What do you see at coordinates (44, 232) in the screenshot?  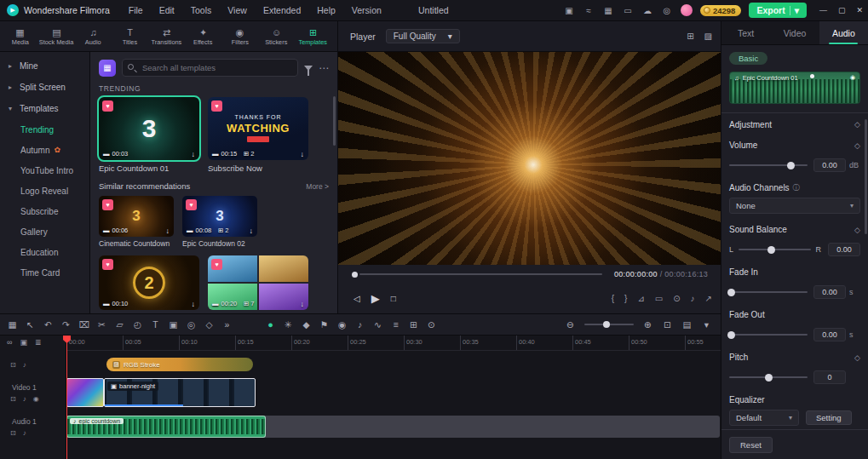 I see `sidebar-item-gallery: Gallery` at bounding box center [44, 232].